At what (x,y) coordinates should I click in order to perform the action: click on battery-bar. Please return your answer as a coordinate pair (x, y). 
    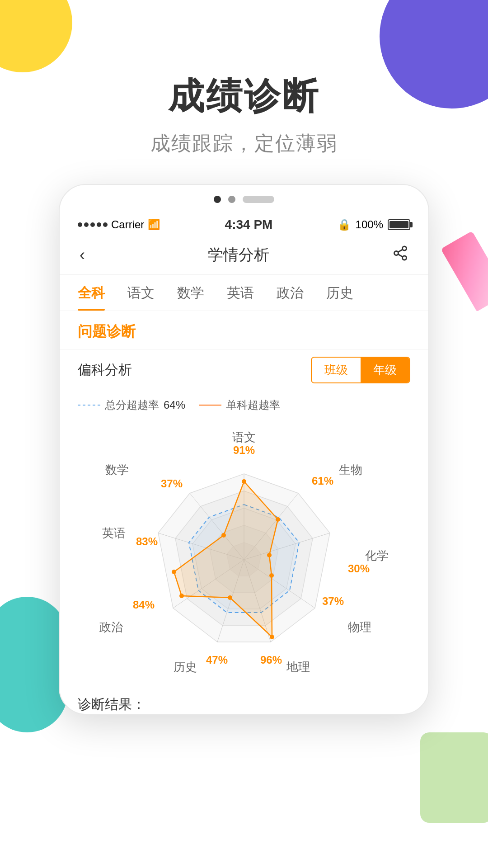
    Looking at the image, I should click on (399, 225).